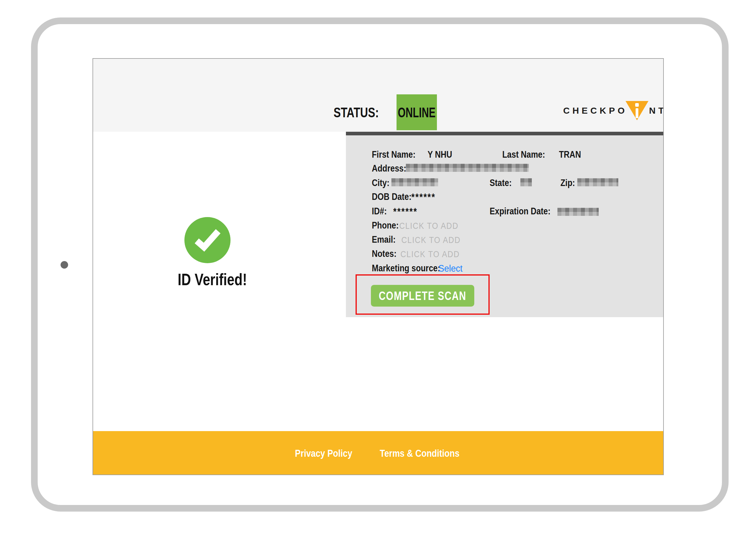 The width and height of the screenshot is (756, 533). I want to click on brand-wordmark-prefix: CHECKPO, so click(595, 111).